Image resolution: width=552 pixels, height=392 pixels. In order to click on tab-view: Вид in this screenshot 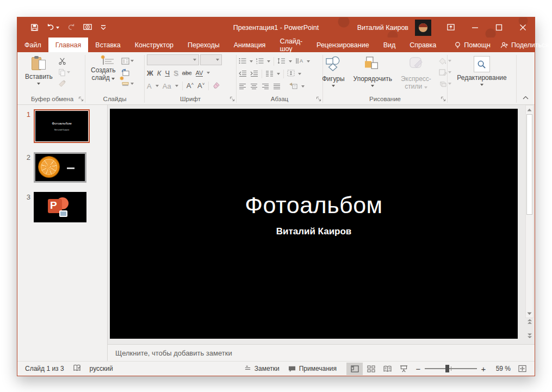, I will do `click(389, 45)`.